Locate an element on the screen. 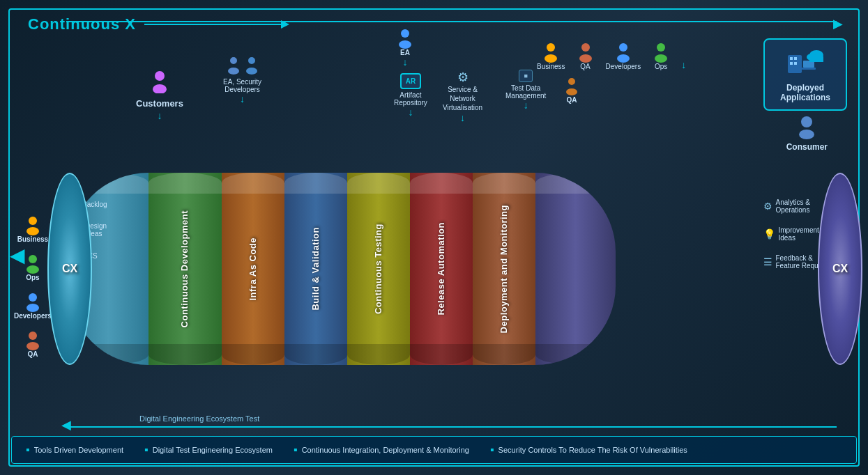 This screenshot has height=475, width=868. cx-left-cap: CX is located at coordinates (70, 269).